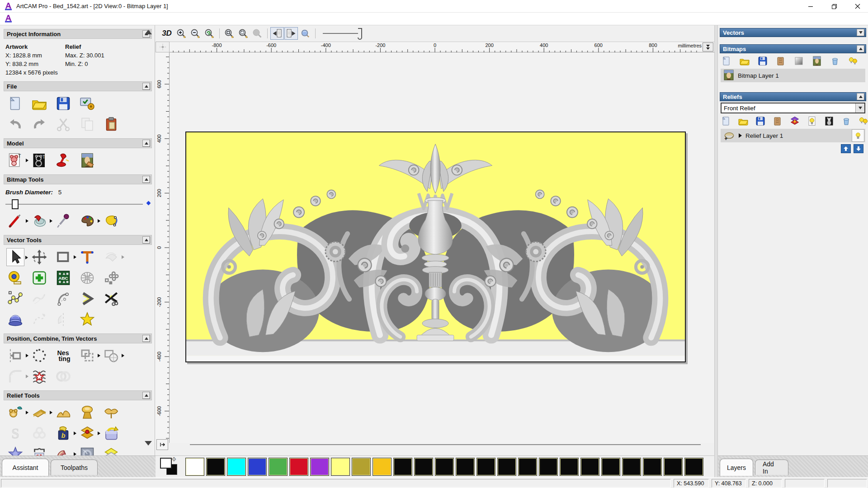 This screenshot has width=868, height=488. Describe the element at coordinates (87, 356) in the screenshot. I see `group-vectors-icon` at that location.